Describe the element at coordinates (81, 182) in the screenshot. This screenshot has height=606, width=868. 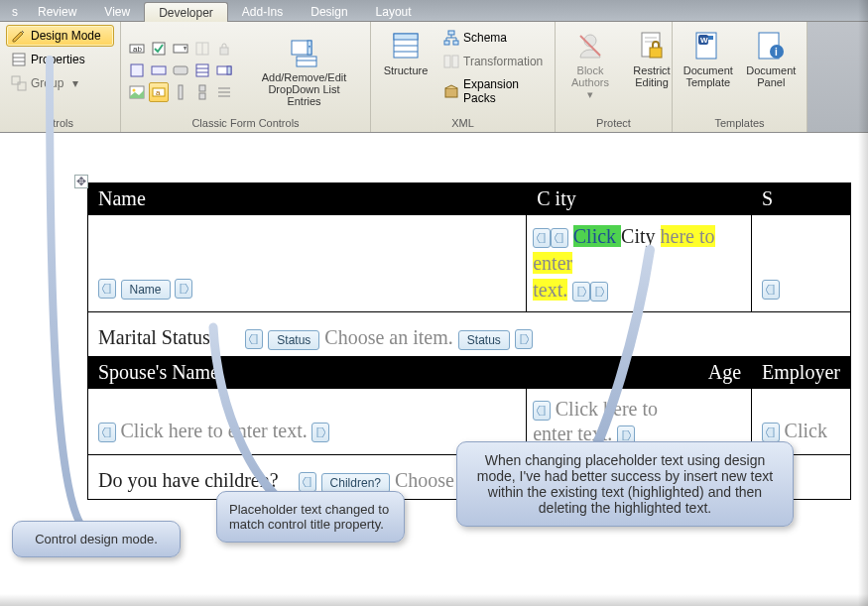
I see `table-move-handle-icon: ✥` at that location.